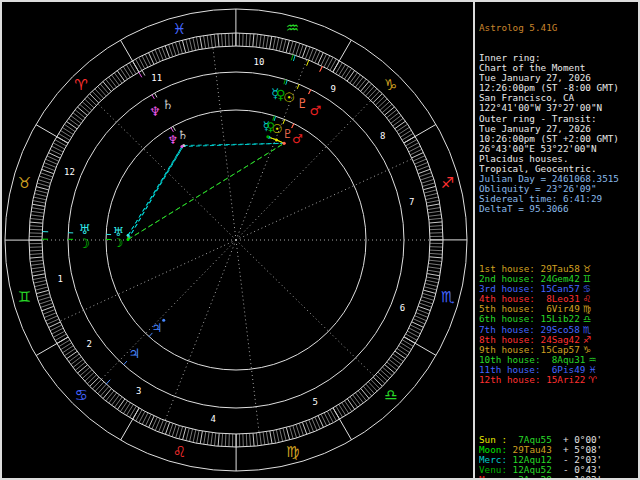  What do you see at coordinates (558, 289) in the screenshot?
I see `house-row: 3rd house: 15Can57 ♋` at bounding box center [558, 289].